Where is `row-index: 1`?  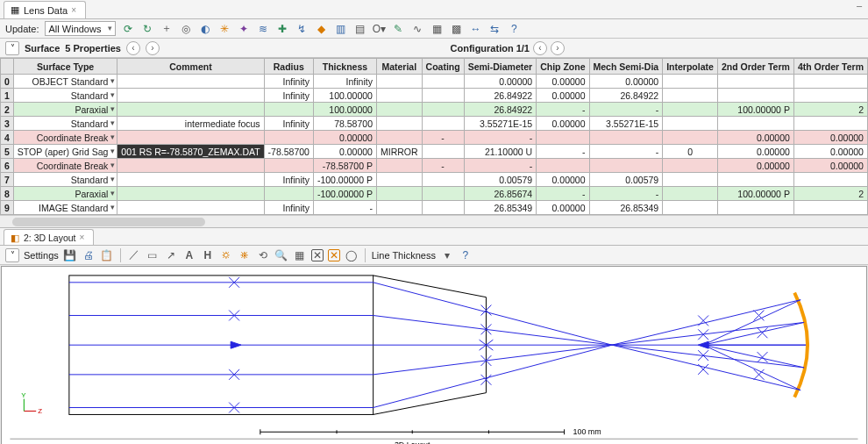 row-index: 1 is located at coordinates (7, 96).